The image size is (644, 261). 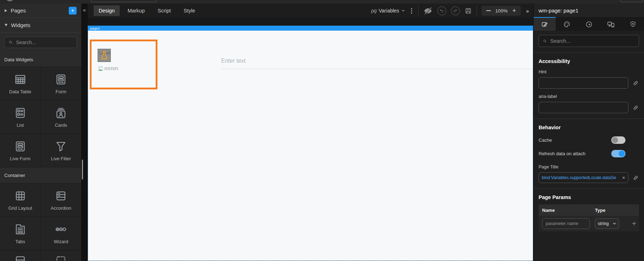 What do you see at coordinates (20, 150) in the screenshot?
I see `widget-tile-live-form: Live Form` at bounding box center [20, 150].